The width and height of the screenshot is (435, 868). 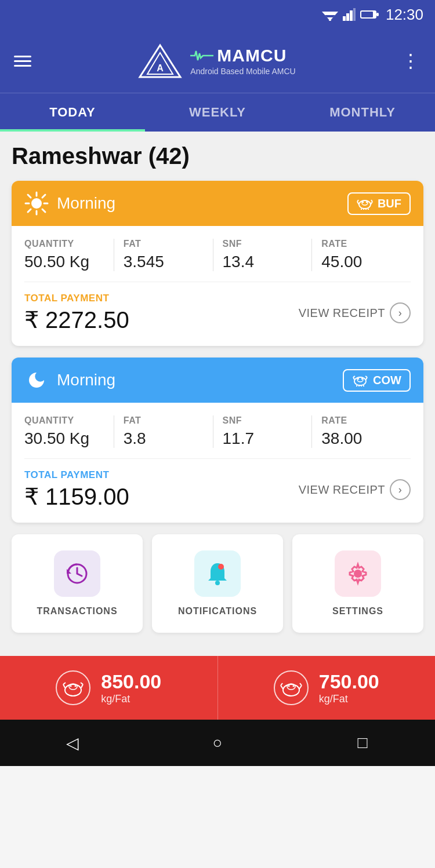 What do you see at coordinates (37, 380) in the screenshot?
I see `moon-icon` at bounding box center [37, 380].